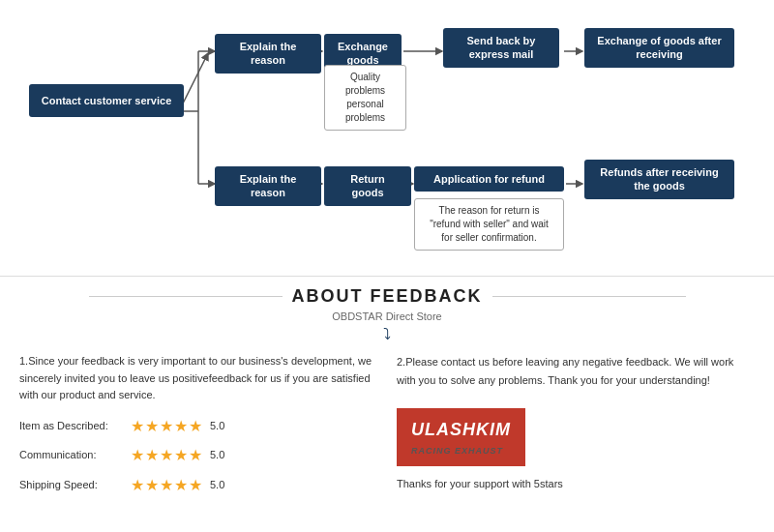 The width and height of the screenshot is (774, 532). What do you see at coordinates (217, 486) in the screenshot?
I see `rating-score-3: 5.0` at bounding box center [217, 486].